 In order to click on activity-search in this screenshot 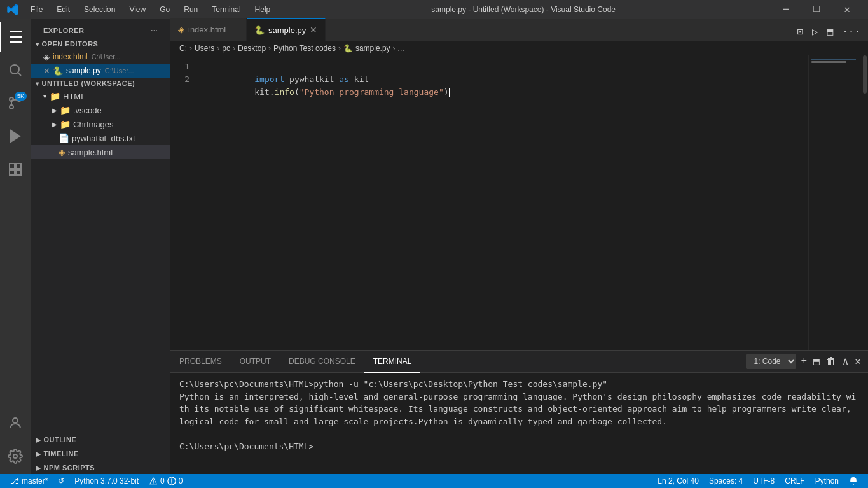, I will do `click(15, 70)`.